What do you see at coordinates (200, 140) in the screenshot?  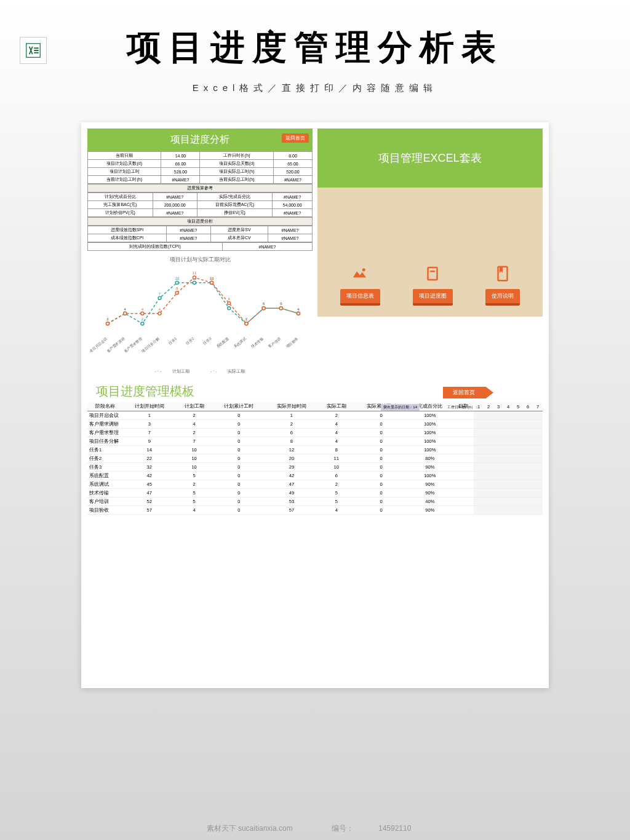 I see `left-banner: 项目进度分析 返回首页` at bounding box center [200, 140].